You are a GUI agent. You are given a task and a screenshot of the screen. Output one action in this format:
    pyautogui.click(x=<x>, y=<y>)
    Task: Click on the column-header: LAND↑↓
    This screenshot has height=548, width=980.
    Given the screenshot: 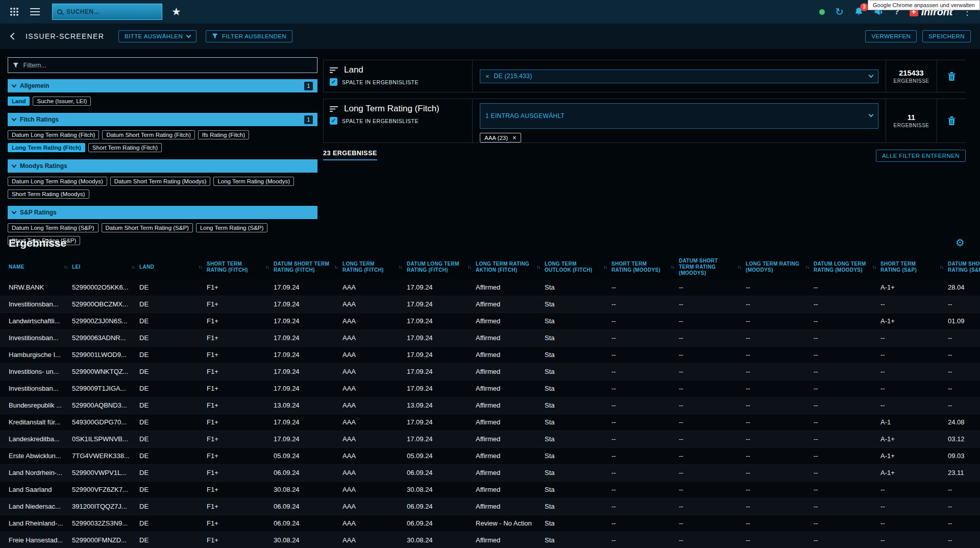 What is the action you would take?
    pyautogui.click(x=170, y=267)
    